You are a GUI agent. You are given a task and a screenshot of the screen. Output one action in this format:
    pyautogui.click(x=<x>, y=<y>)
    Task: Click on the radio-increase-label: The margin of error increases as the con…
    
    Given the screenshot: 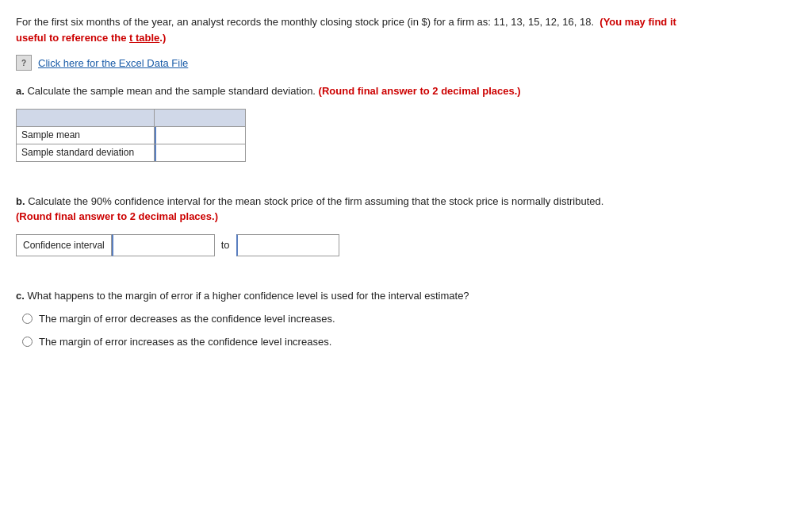 What is the action you would take?
    pyautogui.click(x=186, y=341)
    